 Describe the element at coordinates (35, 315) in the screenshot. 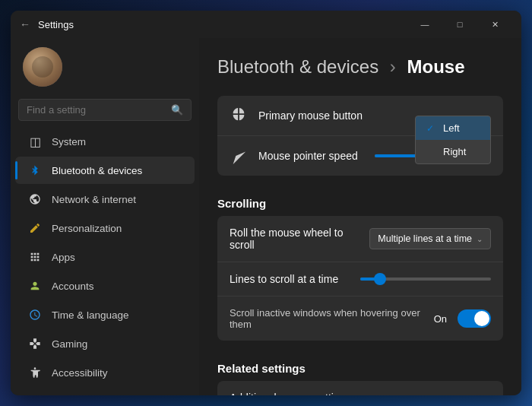

I see `time-icon` at that location.